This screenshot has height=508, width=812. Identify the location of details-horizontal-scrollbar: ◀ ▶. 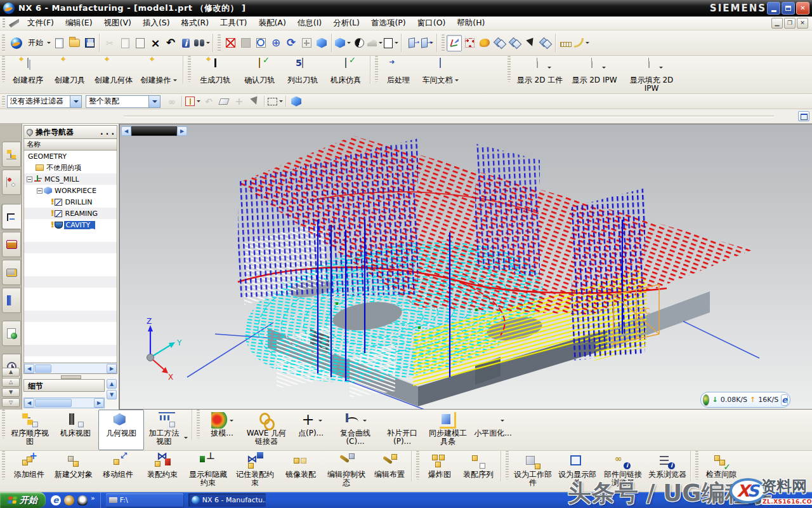
(64, 403).